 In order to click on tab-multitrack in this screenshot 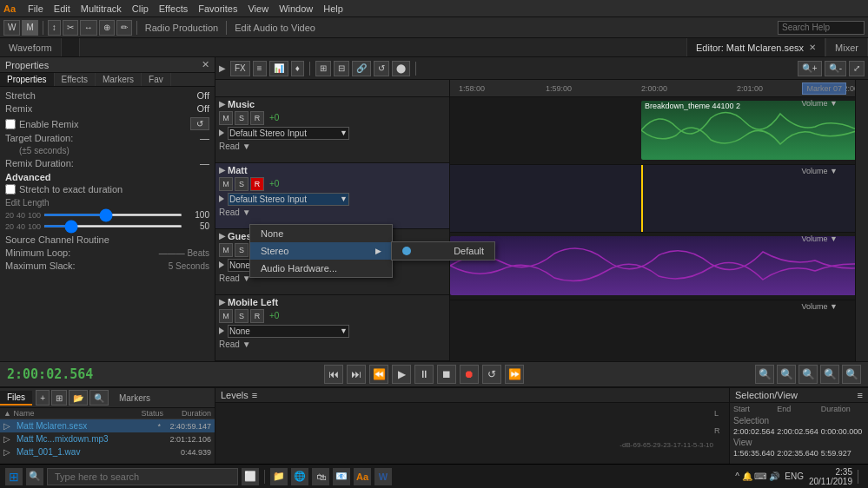, I will do `click(71, 47)`.